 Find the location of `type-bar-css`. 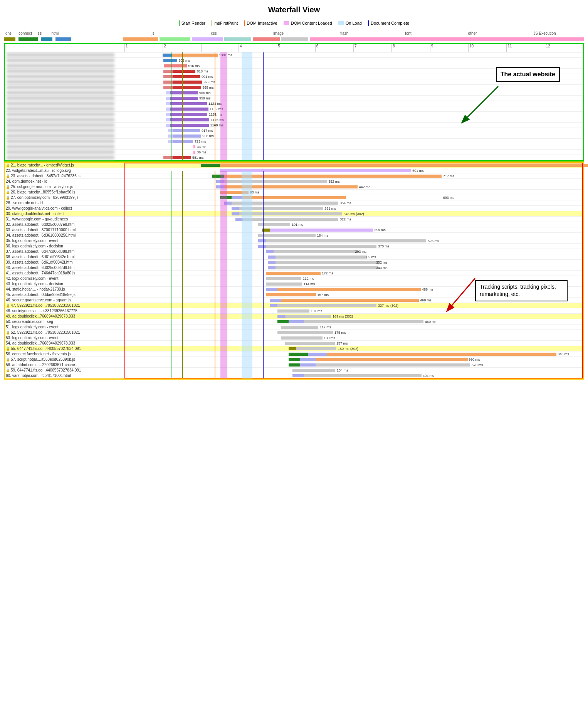

type-bar-css is located at coordinates (175, 39).